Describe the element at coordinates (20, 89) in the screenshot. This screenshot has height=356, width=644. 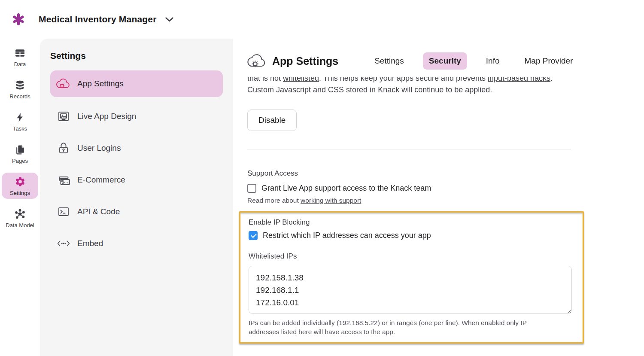
I see `sidebar-item-records: Records` at that location.